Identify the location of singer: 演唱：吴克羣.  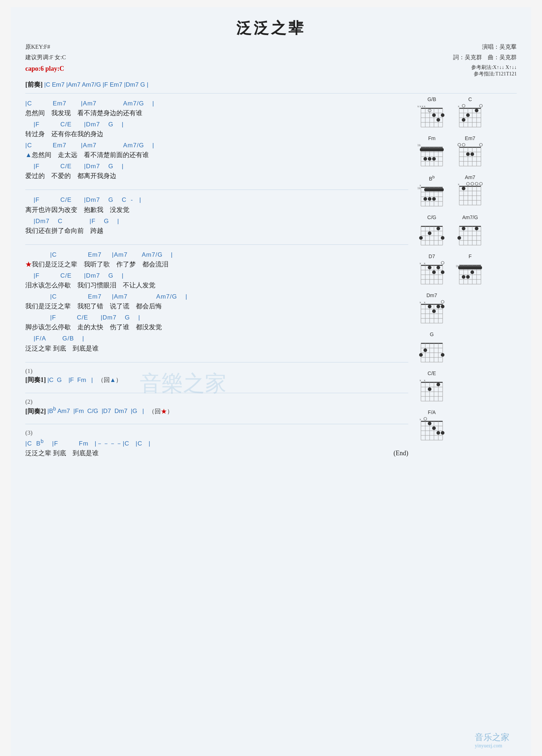
(485, 47).